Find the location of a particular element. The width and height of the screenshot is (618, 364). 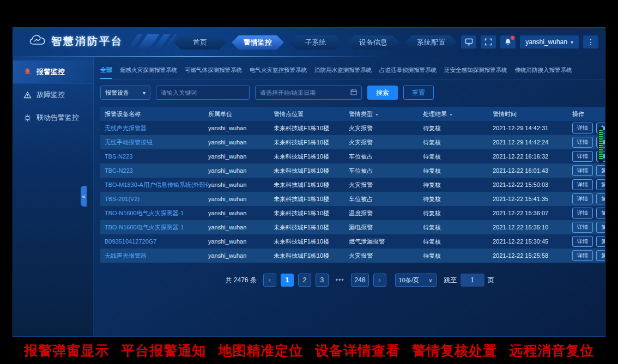

date-range-picker: 请选择开始/结束日期 is located at coordinates (308, 93).